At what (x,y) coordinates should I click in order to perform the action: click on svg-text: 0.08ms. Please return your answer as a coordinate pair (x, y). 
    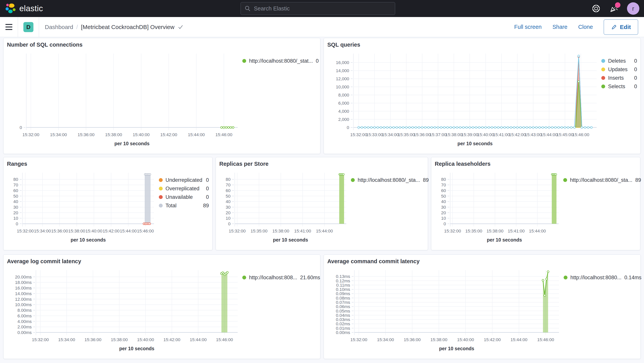
    Looking at the image, I should click on (343, 298).